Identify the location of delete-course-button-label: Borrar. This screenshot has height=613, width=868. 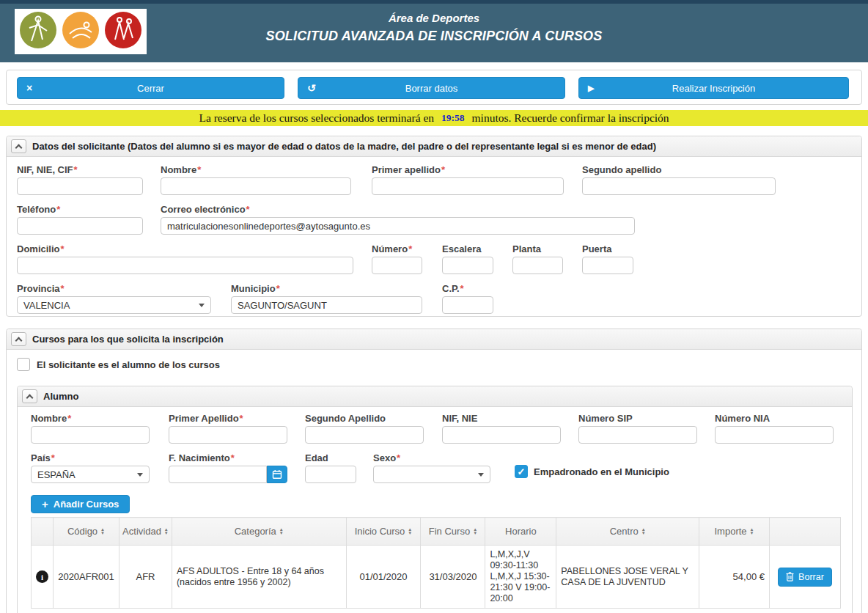
(811, 577).